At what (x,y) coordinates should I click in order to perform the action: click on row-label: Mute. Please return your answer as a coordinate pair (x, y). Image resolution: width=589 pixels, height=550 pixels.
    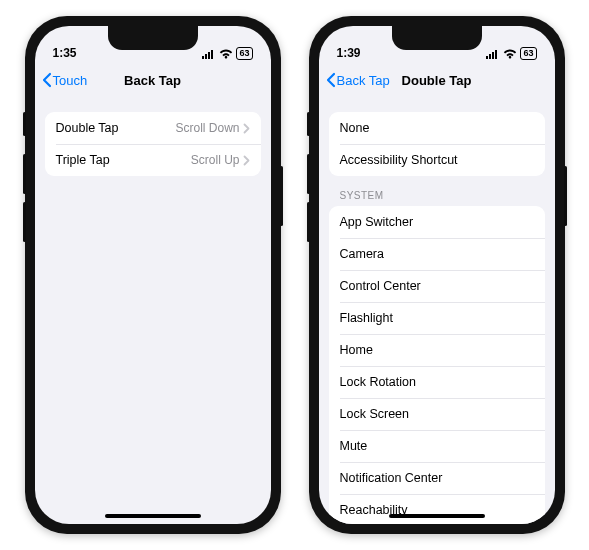
    Looking at the image, I should click on (354, 446).